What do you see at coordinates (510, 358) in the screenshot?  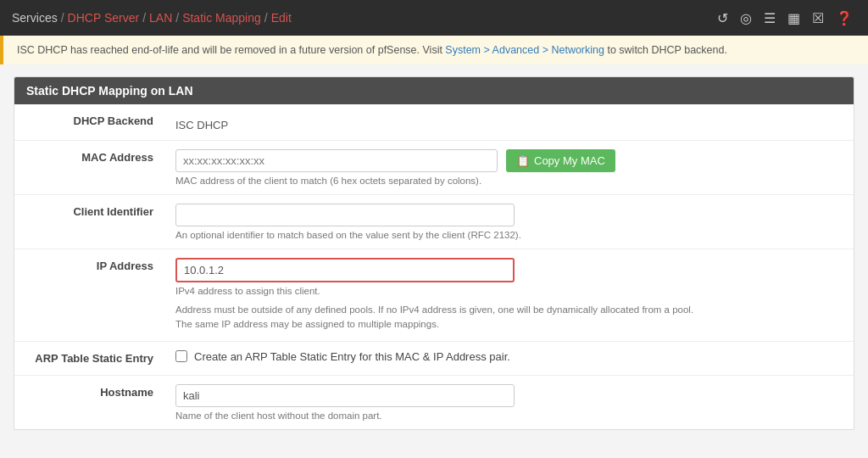 I see `value-arp-static: Create an ARP Table Static Entry for thi…` at bounding box center [510, 358].